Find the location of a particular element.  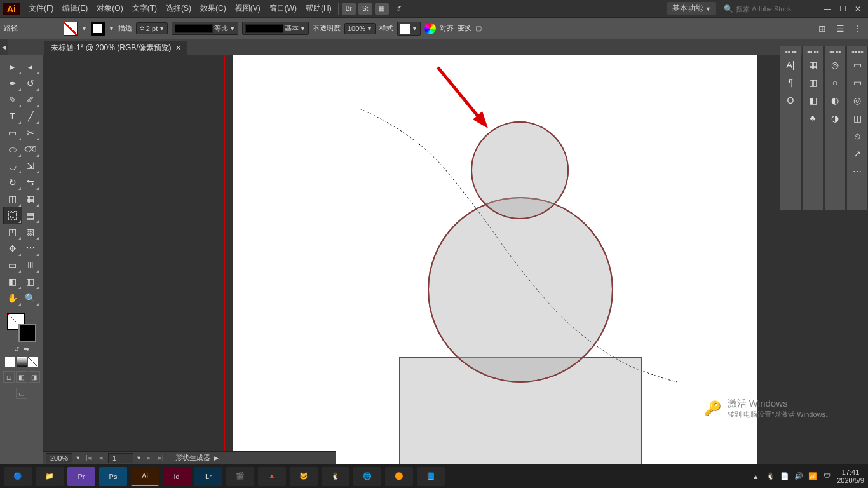

taskbar-app-8: 🔺 is located at coordinates (272, 477).